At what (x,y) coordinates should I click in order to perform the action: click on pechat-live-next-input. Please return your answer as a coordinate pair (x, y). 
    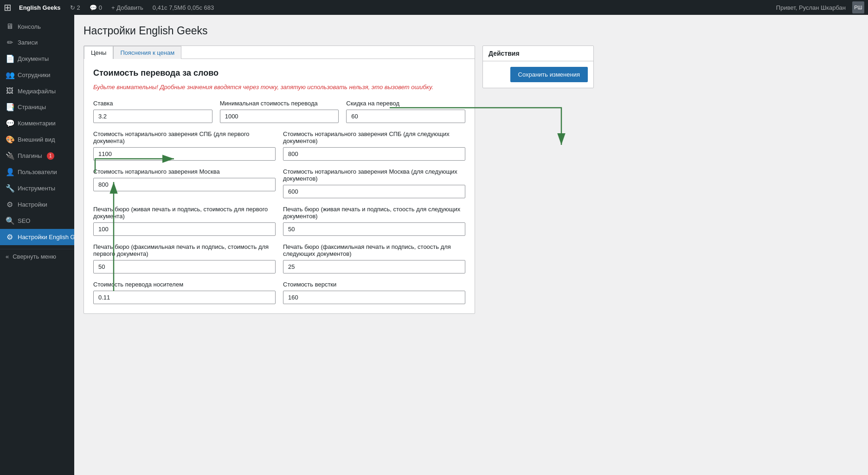
    Looking at the image, I should click on (374, 229).